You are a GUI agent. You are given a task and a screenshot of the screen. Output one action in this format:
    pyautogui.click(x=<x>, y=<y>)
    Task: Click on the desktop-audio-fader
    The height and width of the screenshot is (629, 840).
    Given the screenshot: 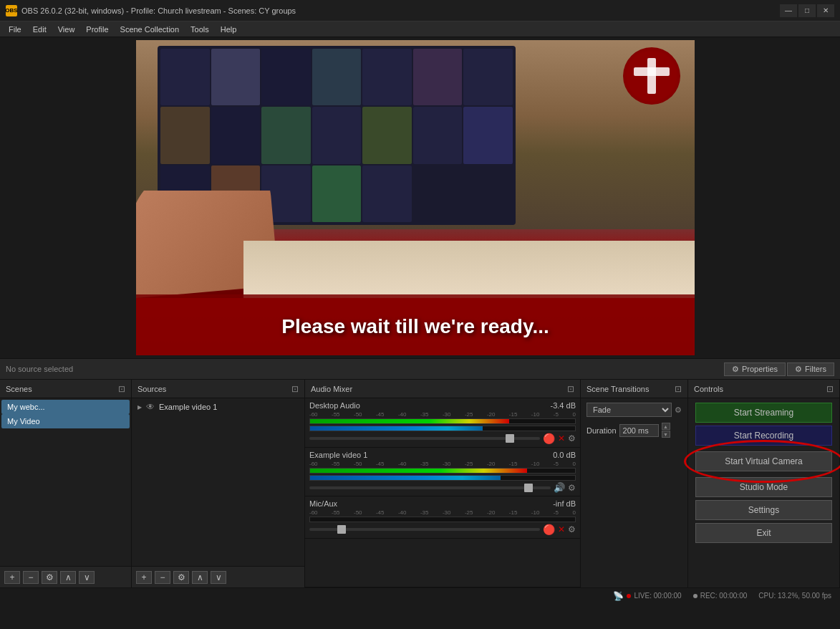 What is the action you would take?
    pyautogui.click(x=425, y=438)
    